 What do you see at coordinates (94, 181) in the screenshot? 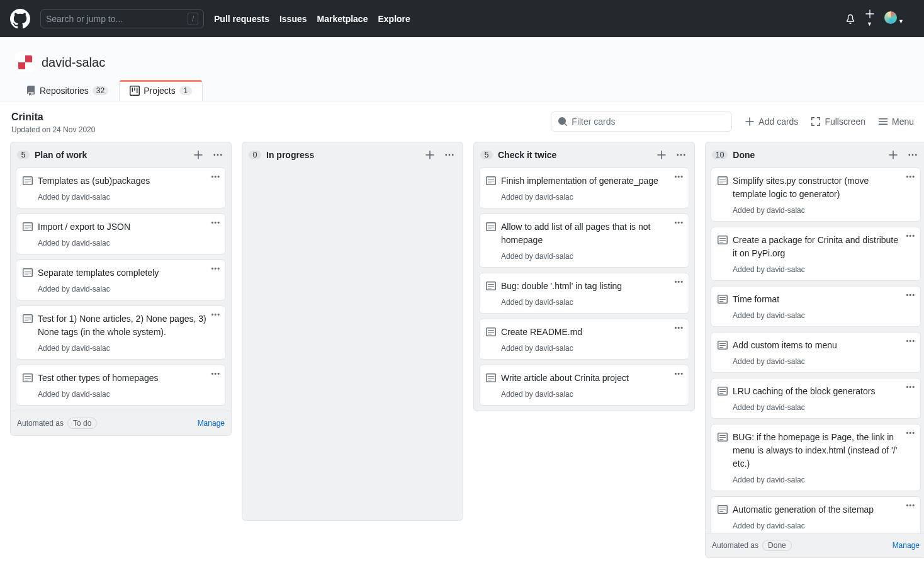
I see `card-title: Templates as (sub)packages` at bounding box center [94, 181].